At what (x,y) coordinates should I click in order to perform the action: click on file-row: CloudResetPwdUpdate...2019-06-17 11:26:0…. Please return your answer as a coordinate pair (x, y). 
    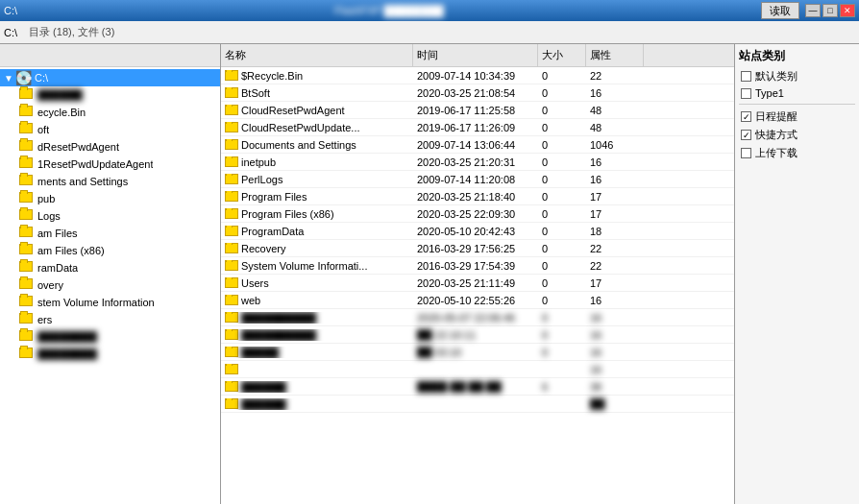
    Looking at the image, I should click on (478, 128).